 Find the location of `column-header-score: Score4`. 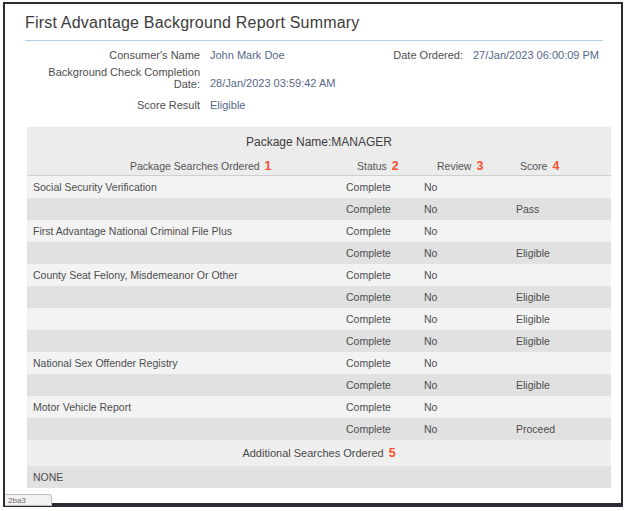

column-header-score: Score4 is located at coordinates (540, 166).